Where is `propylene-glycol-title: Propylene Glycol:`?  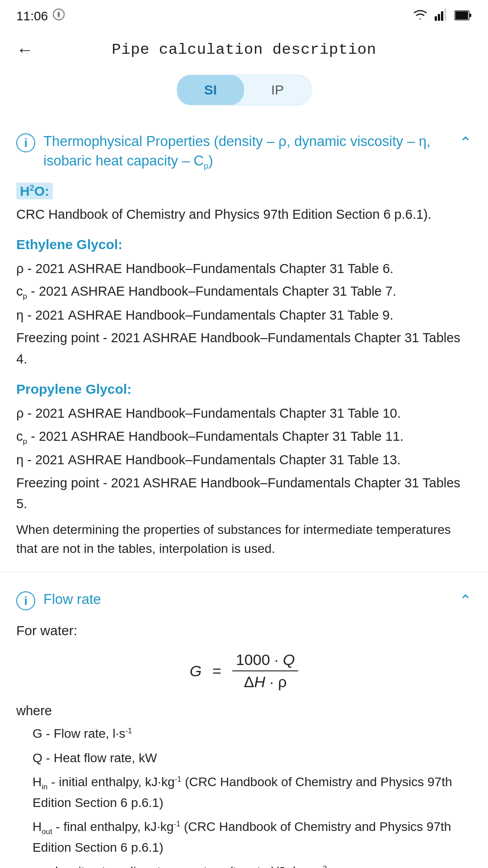
propylene-glycol-title: Propylene Glycol: is located at coordinates (244, 389).